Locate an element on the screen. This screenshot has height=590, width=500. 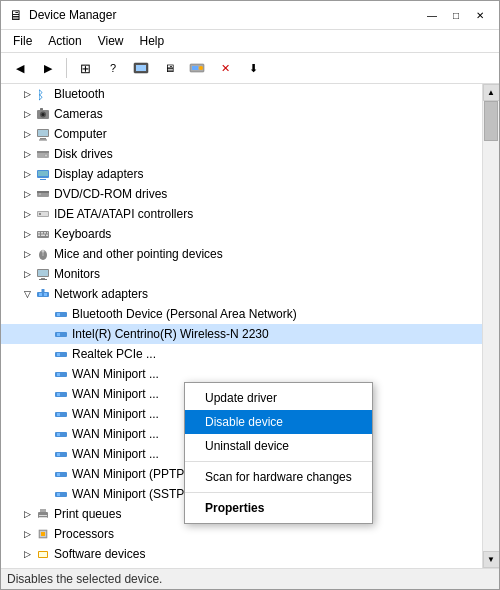
menu-file: File is located at coordinates (22, 41).